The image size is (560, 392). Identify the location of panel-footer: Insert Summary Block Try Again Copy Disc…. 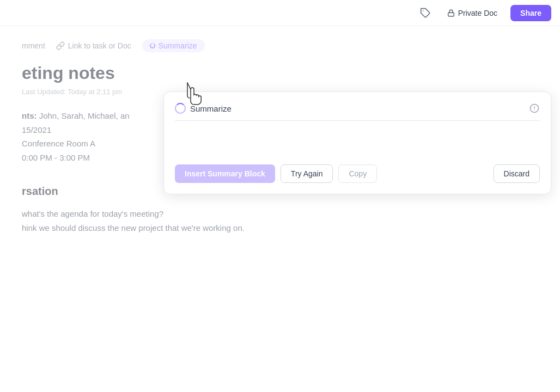
(357, 174).